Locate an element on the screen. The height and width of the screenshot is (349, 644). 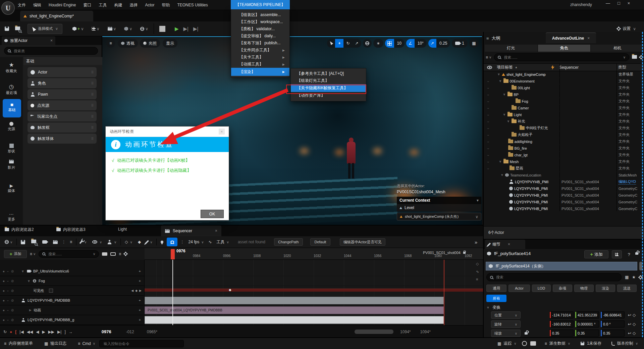
keyframe-options-dropdown: ◇∨ is located at coordinates (129, 242).